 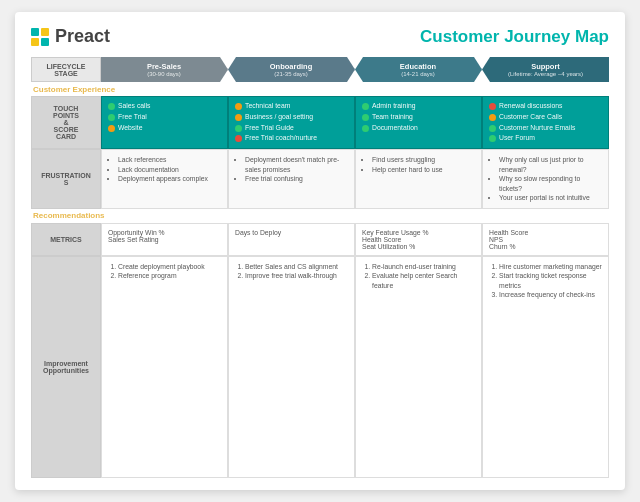 I want to click on stage-presales: Pre-Sales (30-90 days), so click(x=164, y=70).